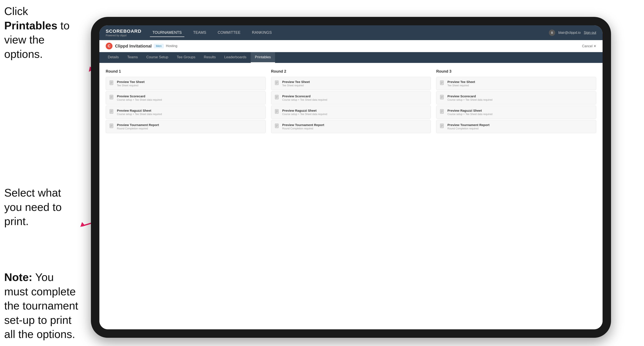 The height and width of the screenshot is (346, 644). Describe the element at coordinates (351, 105) in the screenshot. I see `round-2-cards: Preview Tee Sheet Tee Sheet required Pre…` at that location.